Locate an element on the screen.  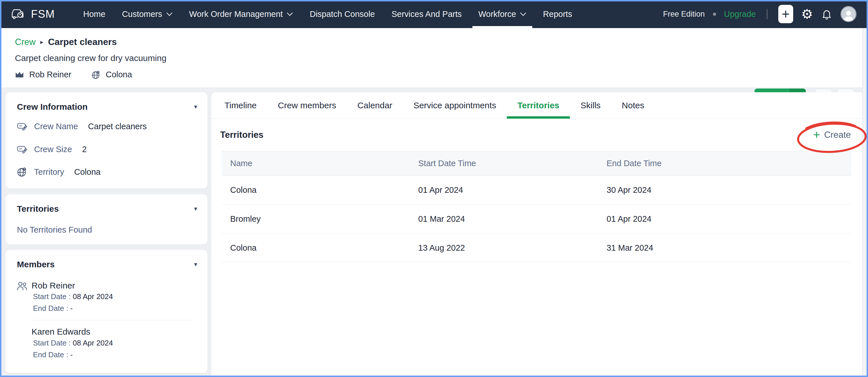
field-value: 2 is located at coordinates (84, 149).